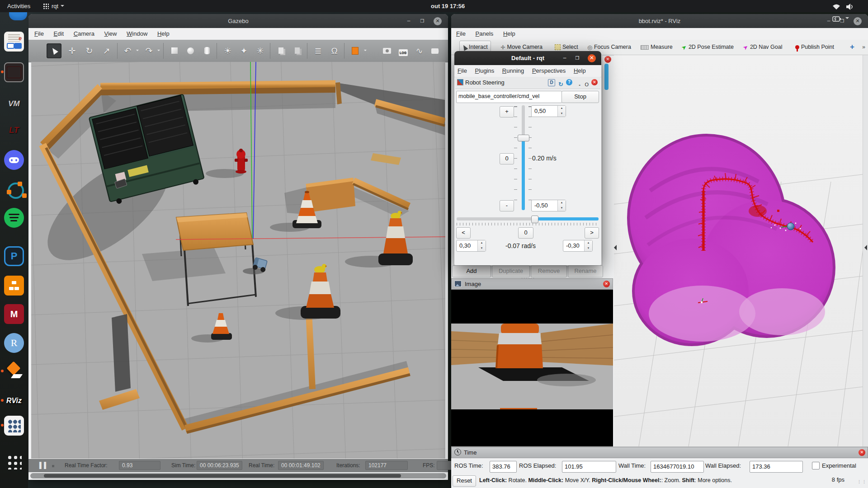 The height and width of the screenshot is (488, 868). I want to click on linear-slider-track-upper, so click(524, 122).